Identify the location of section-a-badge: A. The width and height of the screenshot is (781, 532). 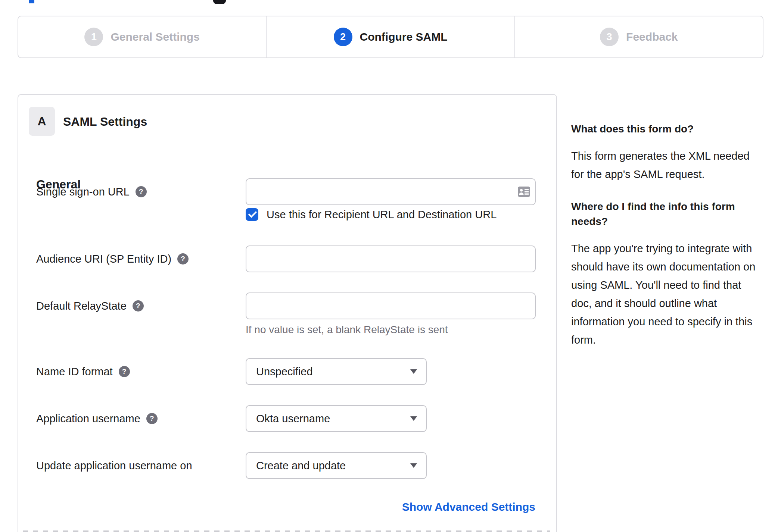
(42, 121).